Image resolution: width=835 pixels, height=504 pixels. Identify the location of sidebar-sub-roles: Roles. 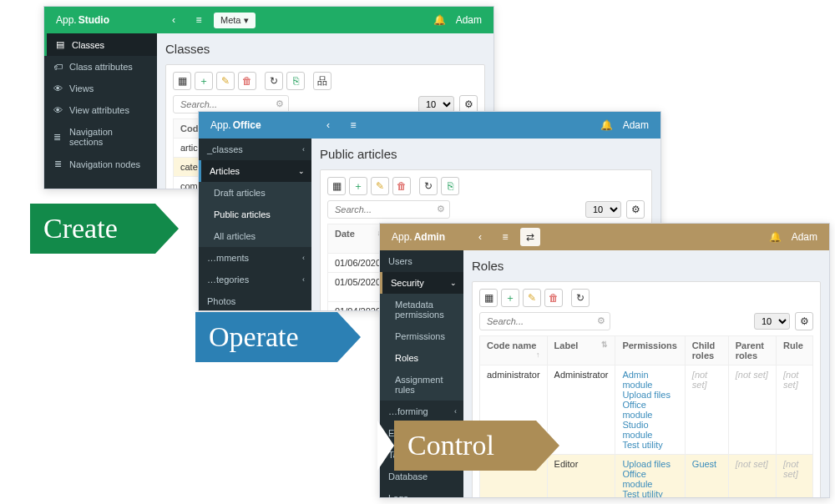
(422, 358).